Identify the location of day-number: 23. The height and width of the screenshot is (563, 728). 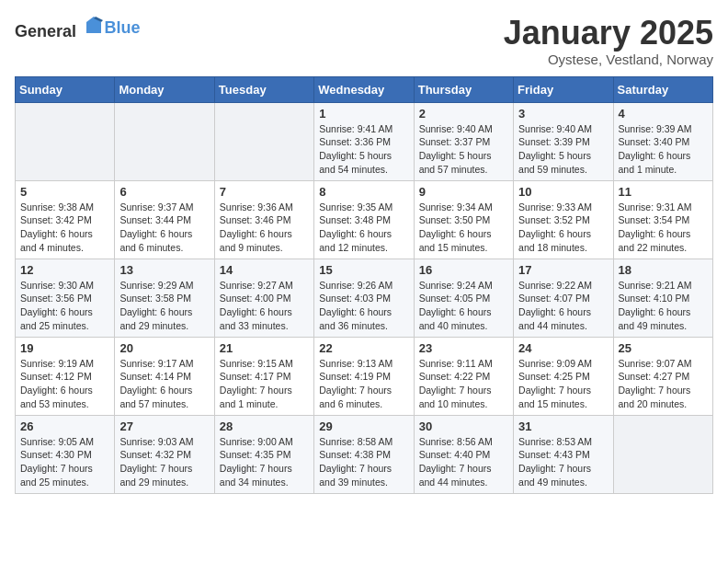
(463, 348).